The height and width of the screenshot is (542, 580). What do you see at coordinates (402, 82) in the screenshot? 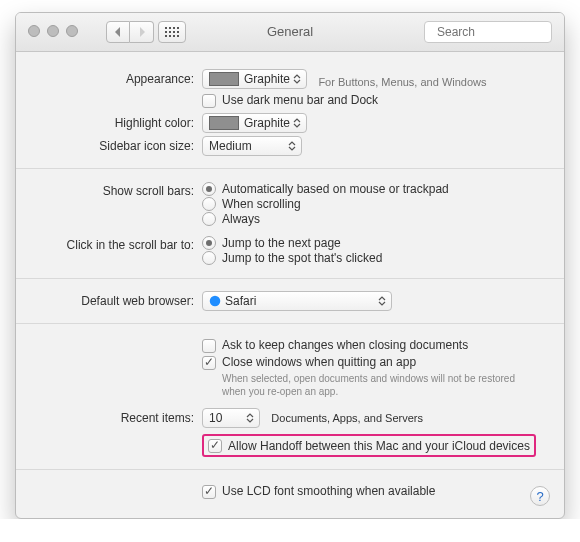
I see `appearance-hint: For Buttons, Menus, and Windows` at bounding box center [402, 82].